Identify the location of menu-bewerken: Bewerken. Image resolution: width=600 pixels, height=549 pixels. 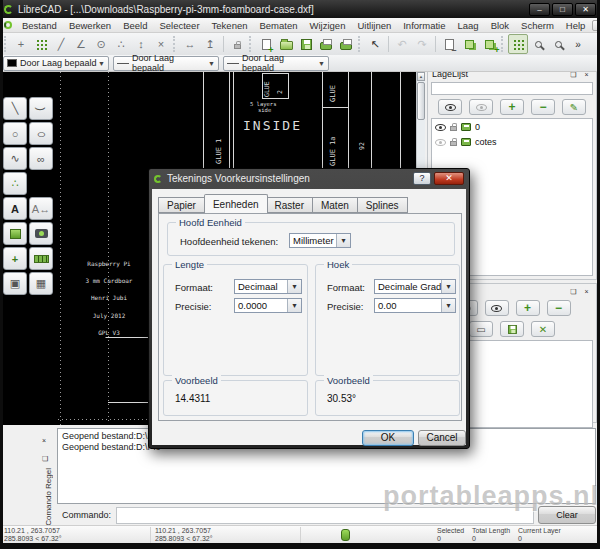
(90, 26).